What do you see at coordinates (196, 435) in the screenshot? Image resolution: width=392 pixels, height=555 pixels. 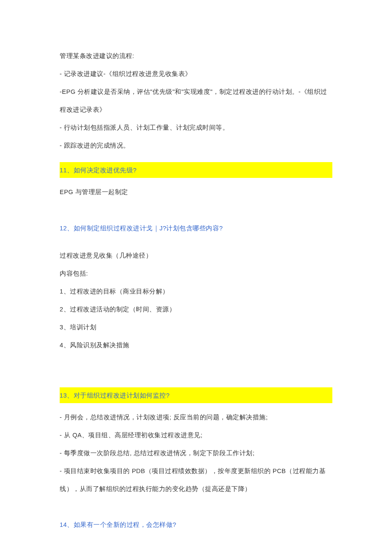 I see `answer-13-item: - 从 QA、项目组、高层经理初收集过程改进意见;` at bounding box center [196, 435].